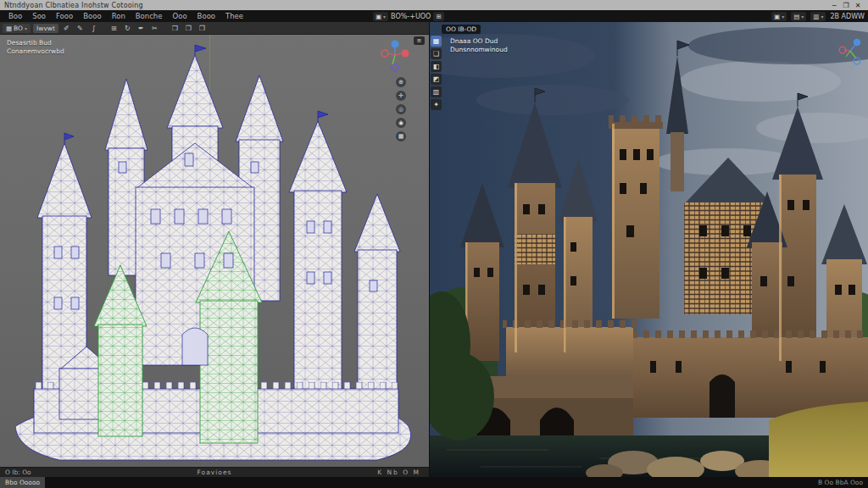 This screenshot has height=488, width=868. What do you see at coordinates (410, 17) in the screenshot?
I see `viewport-shading-label: BO%-+UOO` at bounding box center [410, 17].